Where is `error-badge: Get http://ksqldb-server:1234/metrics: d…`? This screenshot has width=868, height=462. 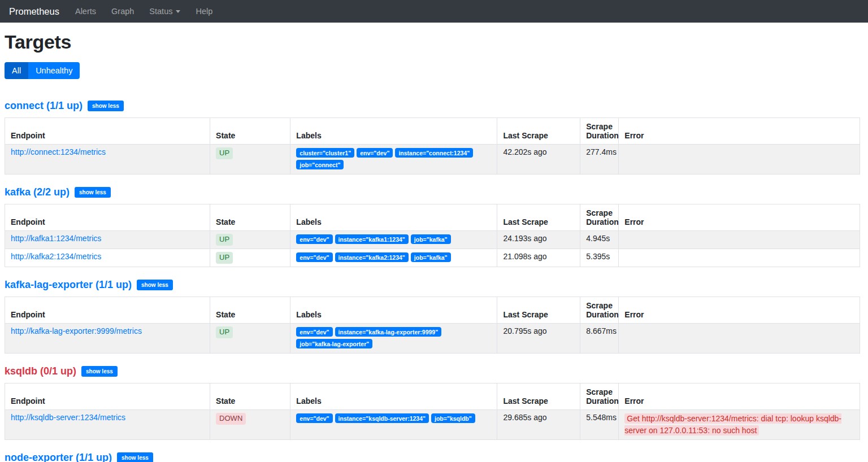 error-badge: Get http://ksqldb-server:1234/metrics: d… is located at coordinates (733, 425).